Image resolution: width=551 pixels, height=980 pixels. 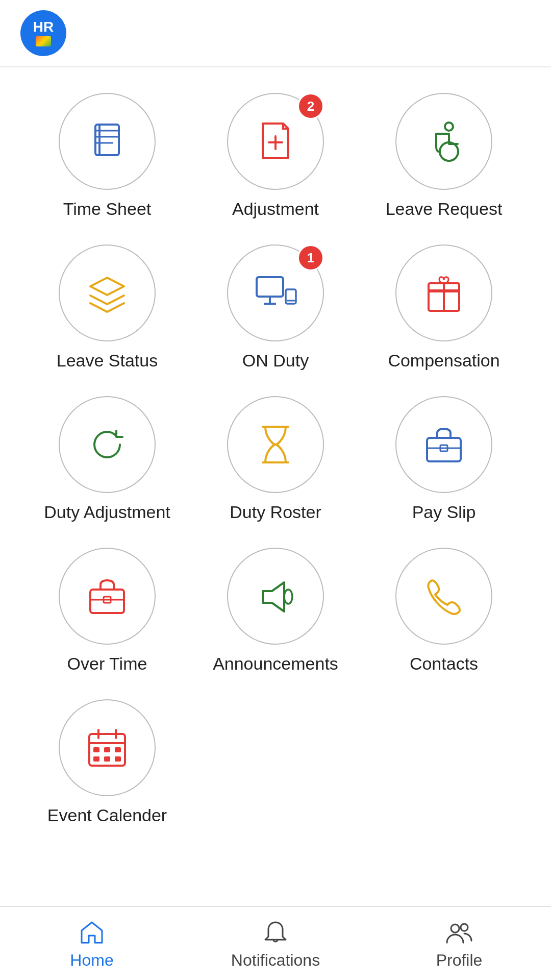 I want to click on badge-adjustment: 2, so click(x=311, y=106).